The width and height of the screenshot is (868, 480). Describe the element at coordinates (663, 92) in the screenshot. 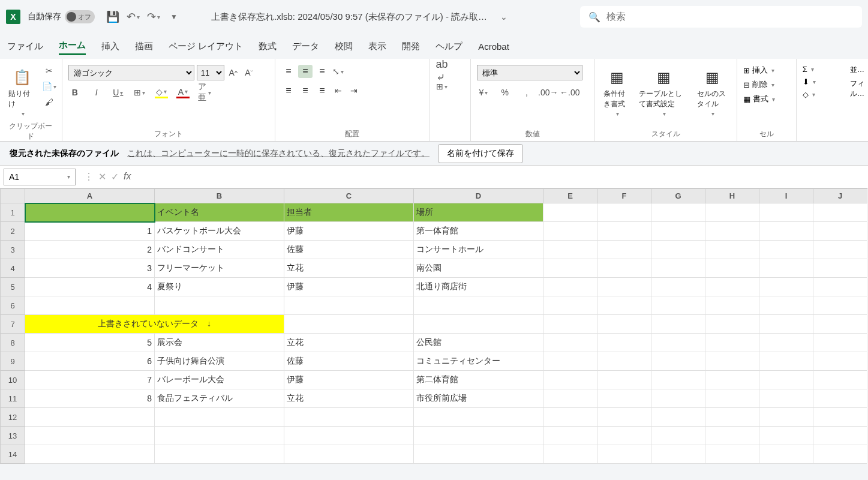

I see `format-table-button: ▦テーブルとして書式設定▾` at that location.